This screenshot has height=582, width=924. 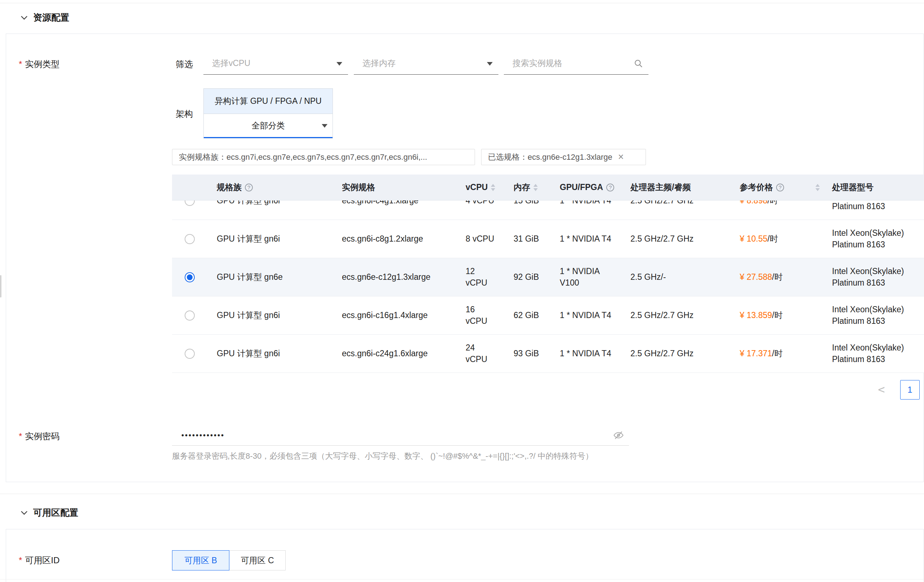 I want to click on spec-value: ecs.gn6e-c12g1.3xlarge, so click(x=386, y=277).